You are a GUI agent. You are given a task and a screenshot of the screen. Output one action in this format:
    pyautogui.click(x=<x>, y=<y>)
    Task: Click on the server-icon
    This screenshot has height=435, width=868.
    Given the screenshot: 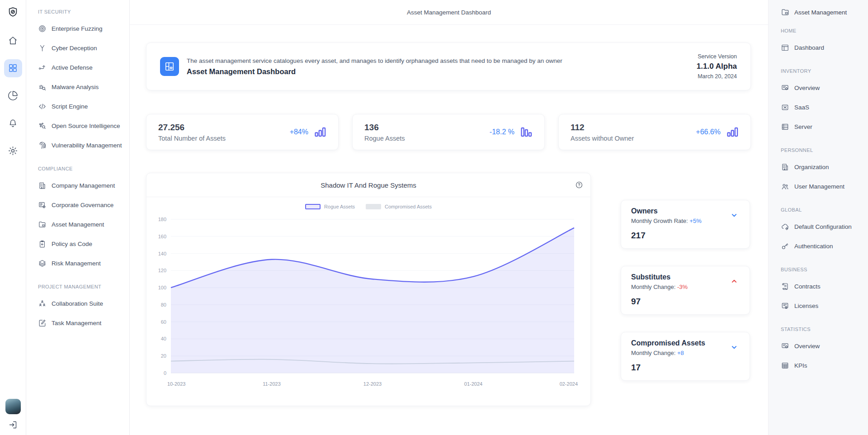 What is the action you would take?
    pyautogui.click(x=785, y=127)
    